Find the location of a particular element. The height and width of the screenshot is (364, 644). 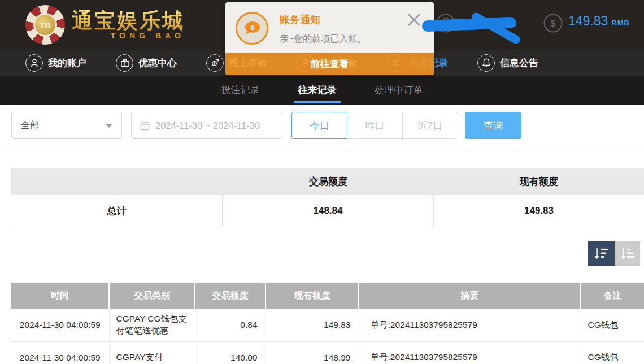

calendar-icon is located at coordinates (145, 125).